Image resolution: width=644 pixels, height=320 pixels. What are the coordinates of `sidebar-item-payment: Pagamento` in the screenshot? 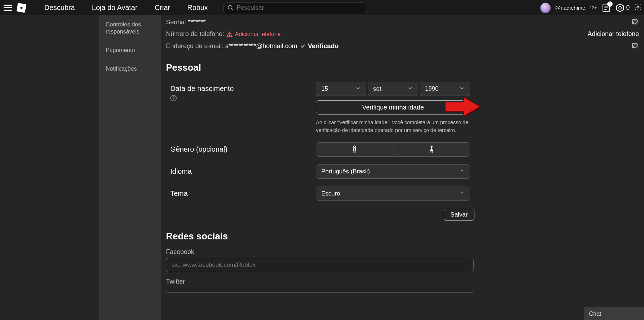 It's located at (130, 50).